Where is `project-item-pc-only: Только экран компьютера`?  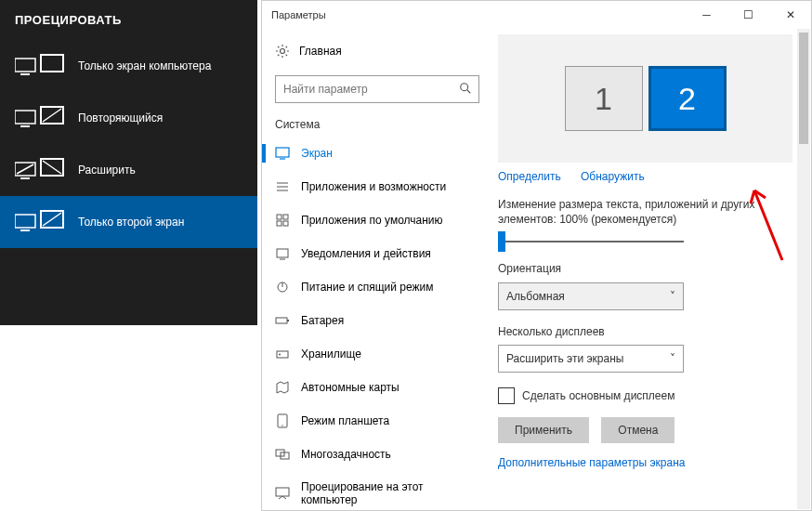
project-item-pc-only: Только экран компьютера is located at coordinates (128, 66).